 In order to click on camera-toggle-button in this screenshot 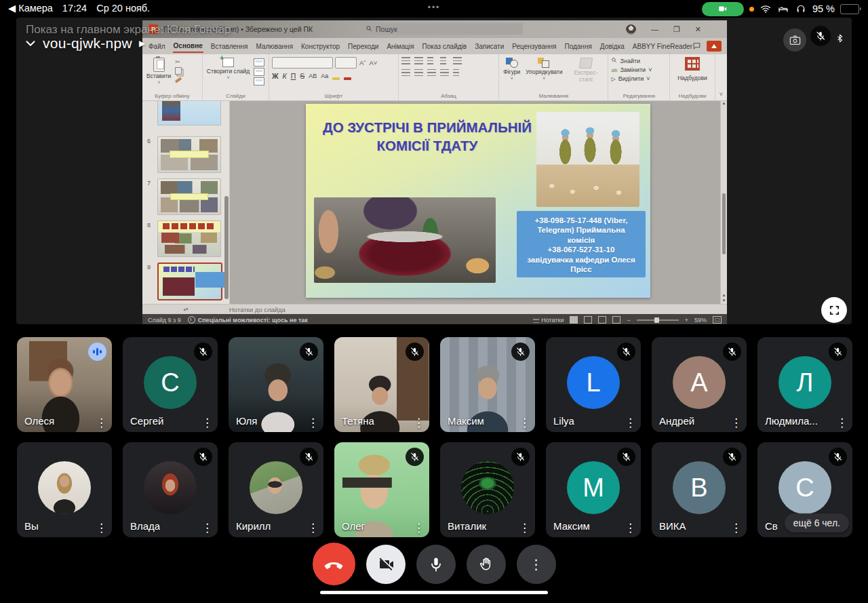, I will do `click(386, 564)`.